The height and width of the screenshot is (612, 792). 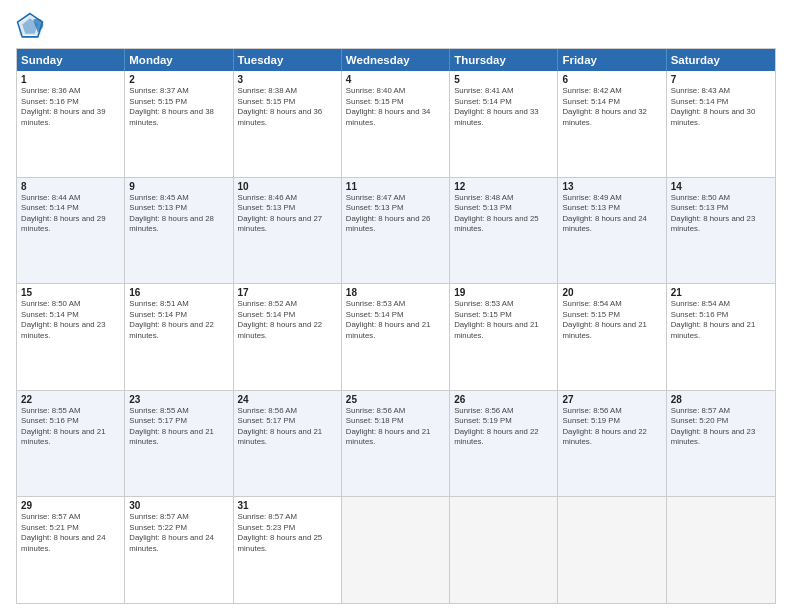 I want to click on day-detail: Sunrise: 8:57 AMSunset: 5:20 PMDaylight:…, so click(x=721, y=427).